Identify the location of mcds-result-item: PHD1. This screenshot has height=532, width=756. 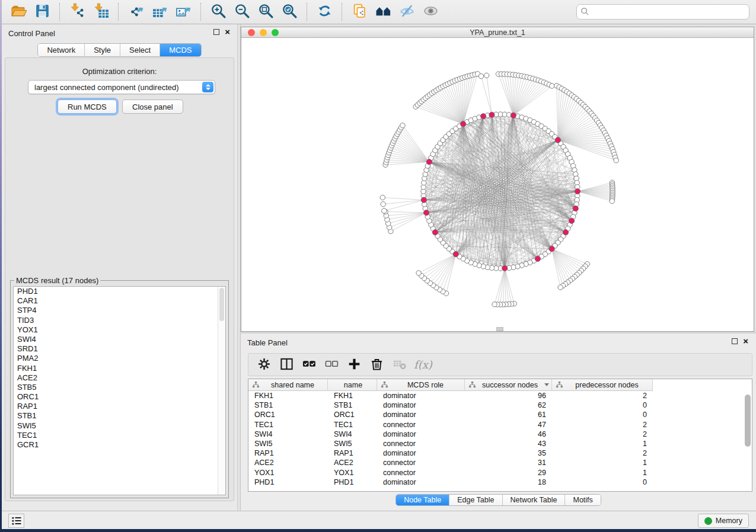
(120, 291).